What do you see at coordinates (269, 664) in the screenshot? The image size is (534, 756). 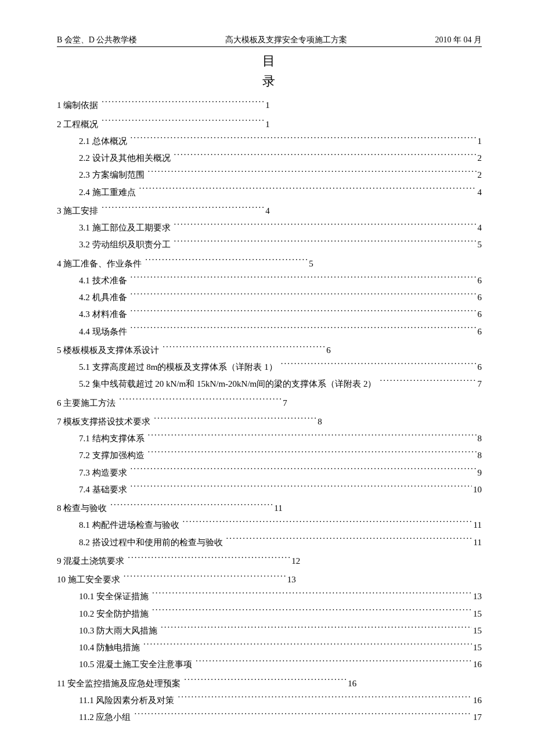 I see `toc-entry: 10.5 混凝土施工安全注意事项 16` at bounding box center [269, 664].